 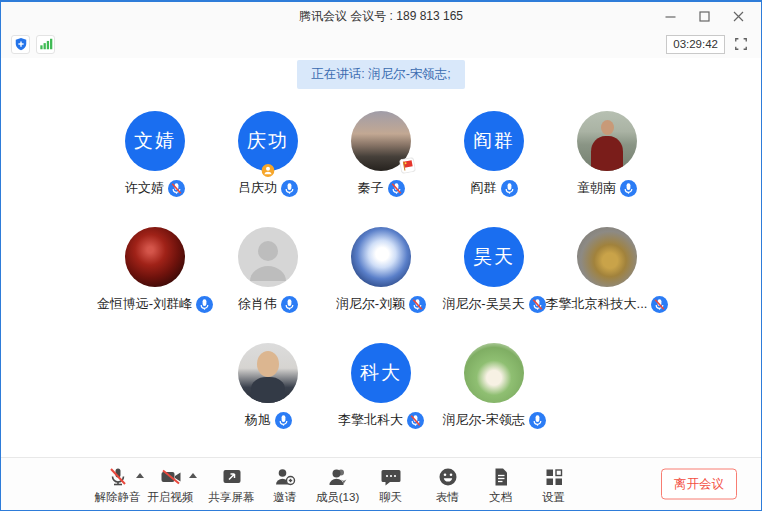 What do you see at coordinates (258, 188) in the screenshot?
I see `participant-name: 吕庆功` at bounding box center [258, 188].